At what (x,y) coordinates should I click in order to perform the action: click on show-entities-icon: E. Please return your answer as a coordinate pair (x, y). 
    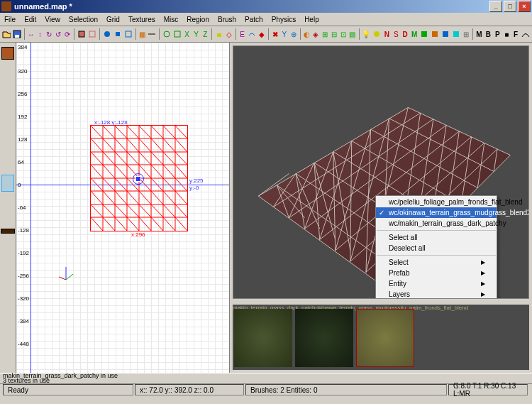
    Looking at the image, I should click on (243, 34).